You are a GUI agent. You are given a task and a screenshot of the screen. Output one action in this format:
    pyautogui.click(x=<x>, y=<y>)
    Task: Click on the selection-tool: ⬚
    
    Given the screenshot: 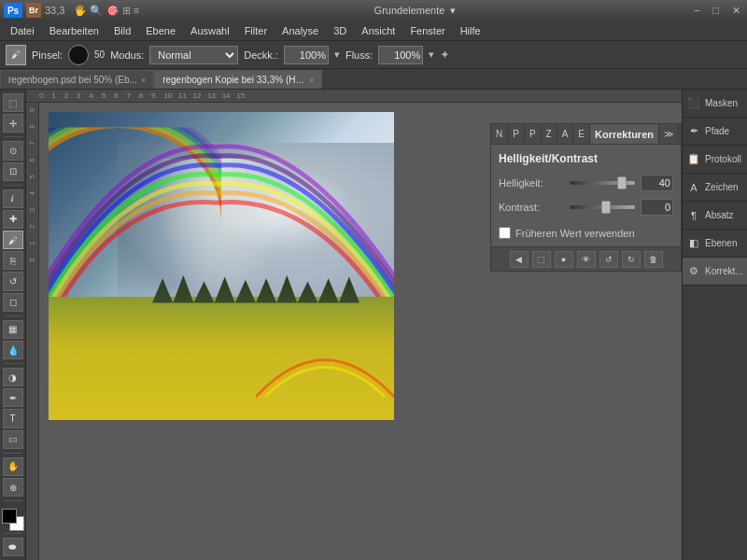 What is the action you would take?
    pyautogui.click(x=13, y=103)
    